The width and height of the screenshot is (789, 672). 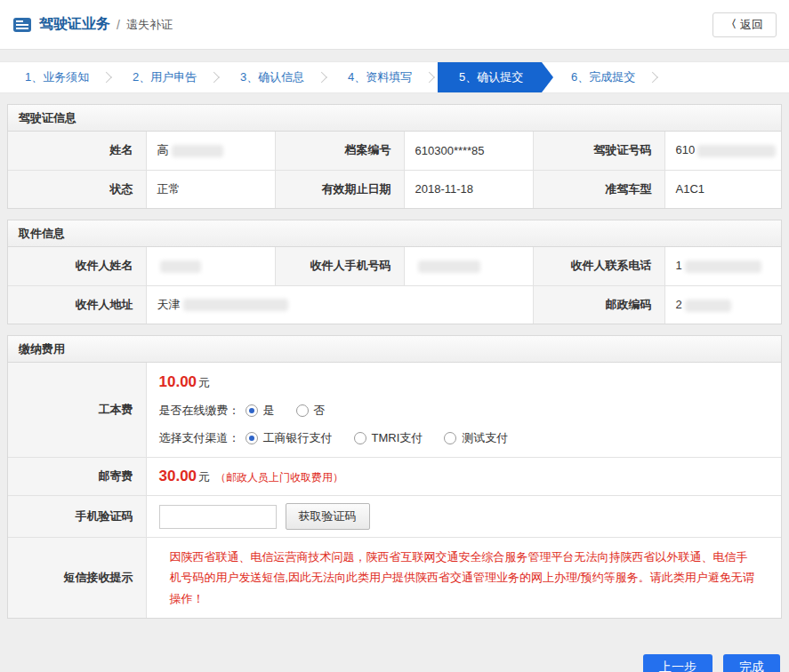 I want to click on radio-label: 工商银行支付, so click(x=298, y=438).